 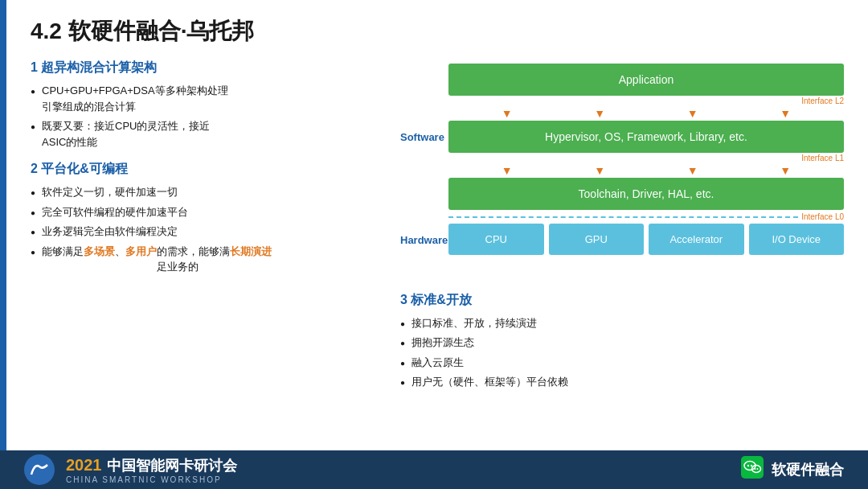 What do you see at coordinates (696, 240) in the screenshot?
I see `accelerator-box: Accelerator` at bounding box center [696, 240].